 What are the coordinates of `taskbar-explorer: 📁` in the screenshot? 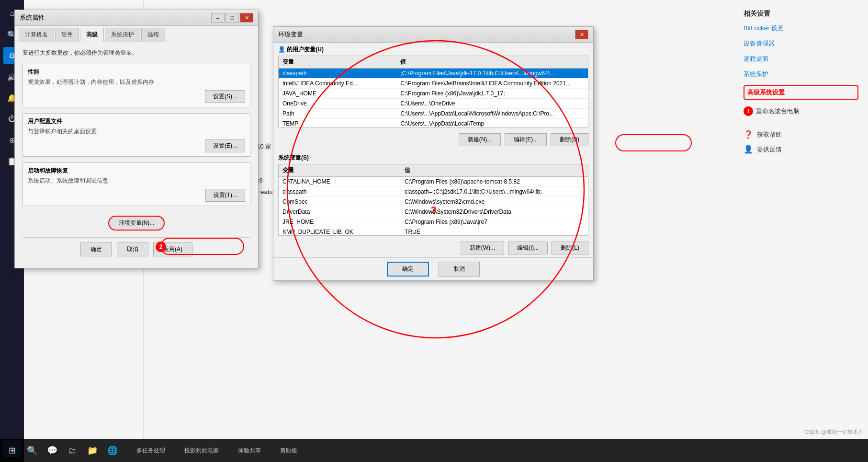 It's located at (92, 450).